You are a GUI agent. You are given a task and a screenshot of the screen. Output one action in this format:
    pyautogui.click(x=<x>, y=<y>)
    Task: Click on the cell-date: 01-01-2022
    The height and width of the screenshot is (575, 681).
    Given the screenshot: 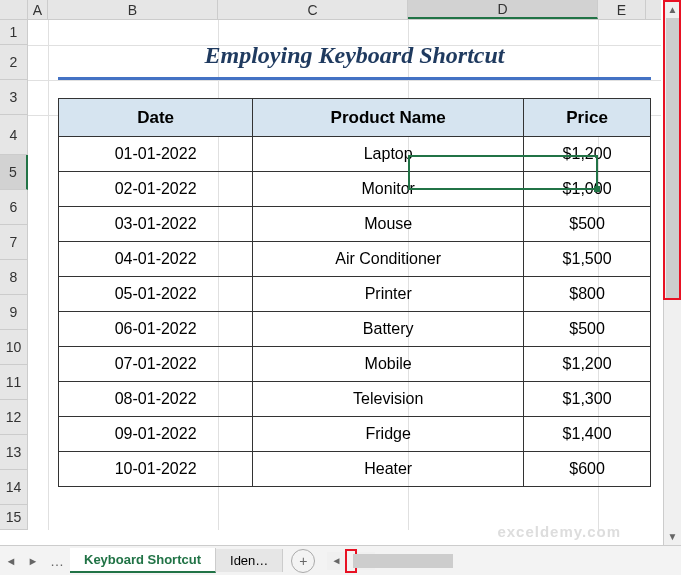 What is the action you would take?
    pyautogui.click(x=156, y=154)
    